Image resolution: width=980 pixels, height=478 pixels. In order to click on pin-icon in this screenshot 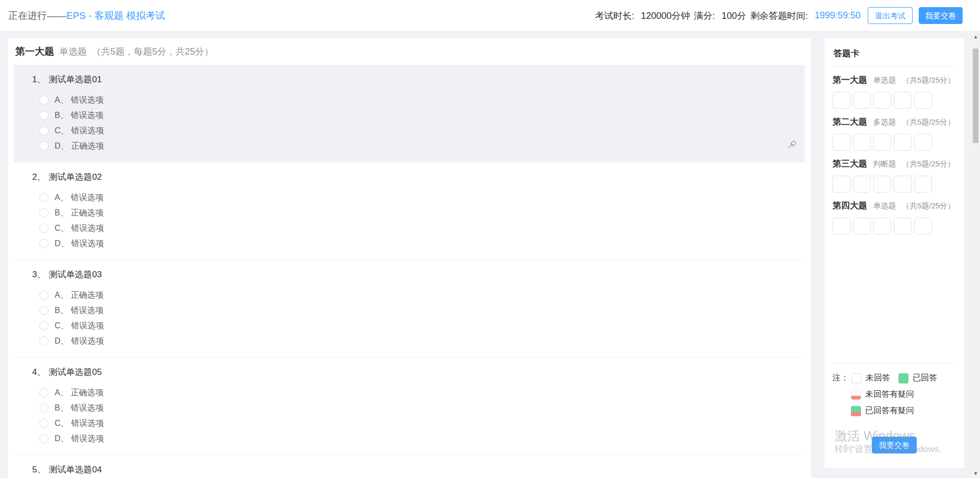, I will do `click(792, 145)`.